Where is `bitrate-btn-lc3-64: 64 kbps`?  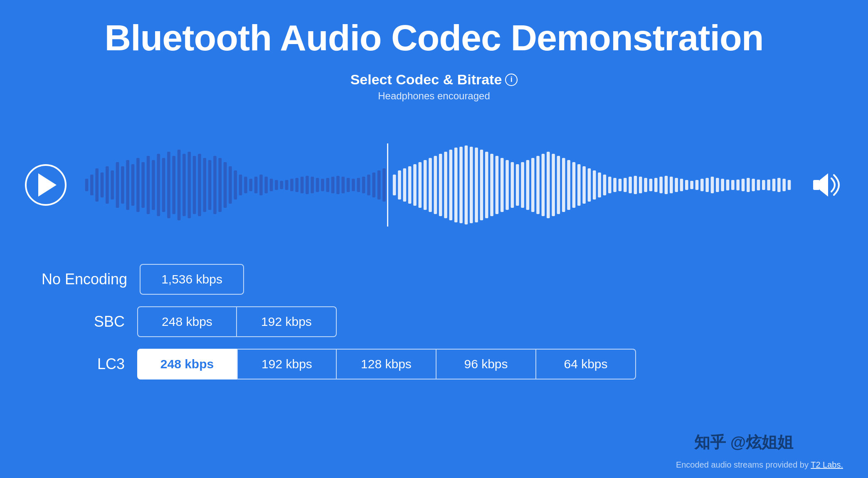
bitrate-btn-lc3-64: 64 kbps is located at coordinates (586, 364).